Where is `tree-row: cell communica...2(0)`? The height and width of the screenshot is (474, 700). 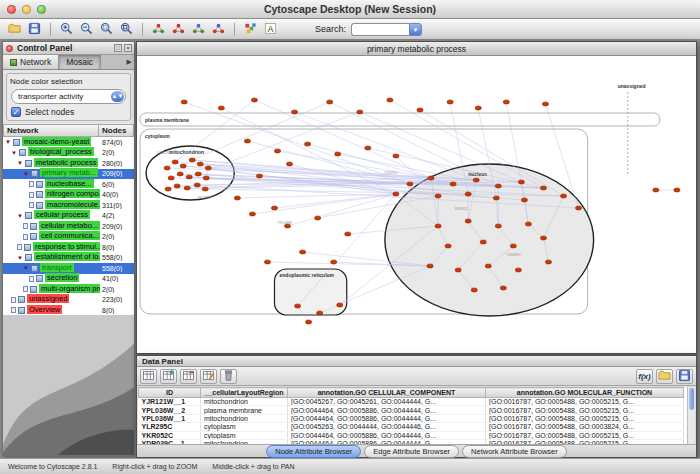
tree-row: cell communica...2(0) is located at coordinates (68, 238).